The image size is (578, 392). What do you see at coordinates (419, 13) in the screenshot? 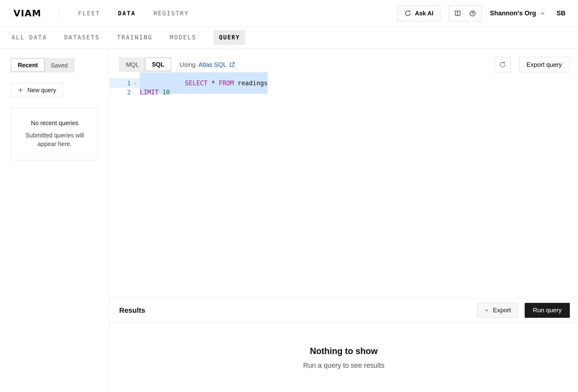
I see `ask-ai-button: Ask AI` at bounding box center [419, 13].